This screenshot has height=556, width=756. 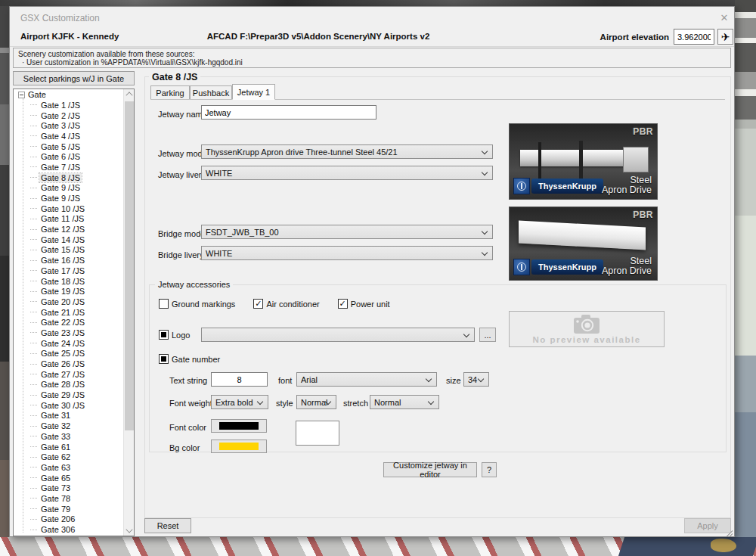 What do you see at coordinates (68, 178) in the screenshot?
I see `tree-item-gate-8-js: Gate 8 /JS` at bounding box center [68, 178].